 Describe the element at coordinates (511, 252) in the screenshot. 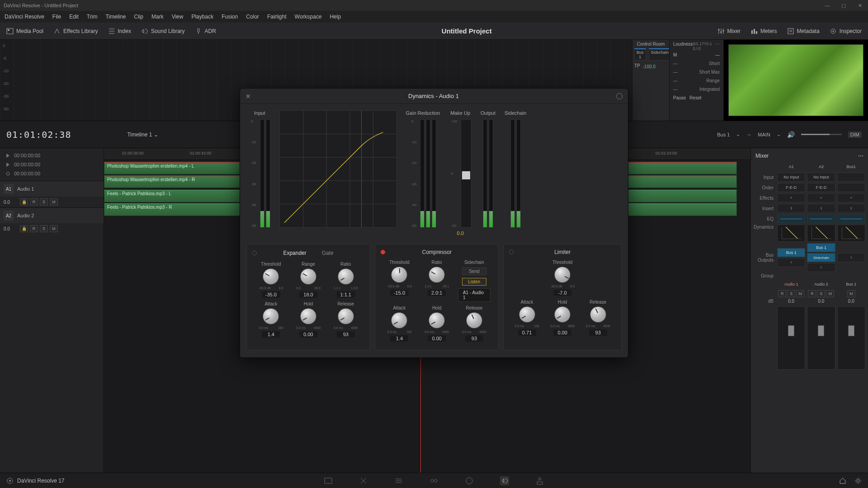

I see `limiter-enable-toggle` at that location.